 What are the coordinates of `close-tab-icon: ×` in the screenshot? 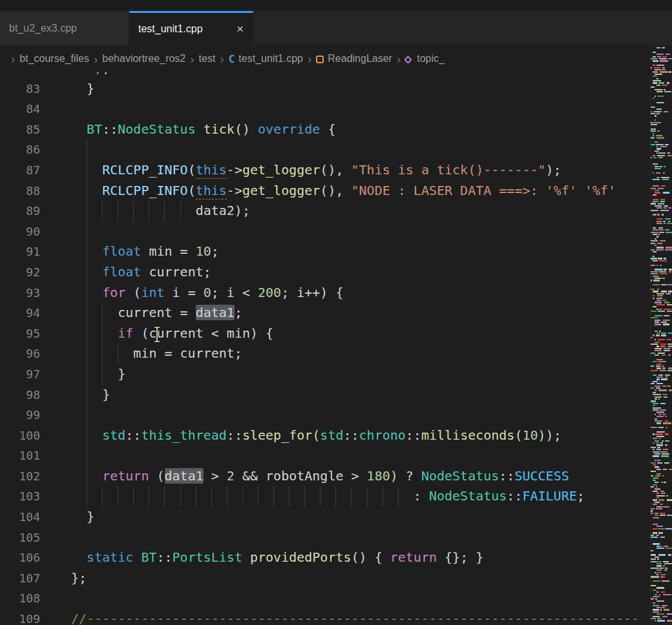 It's located at (240, 29).